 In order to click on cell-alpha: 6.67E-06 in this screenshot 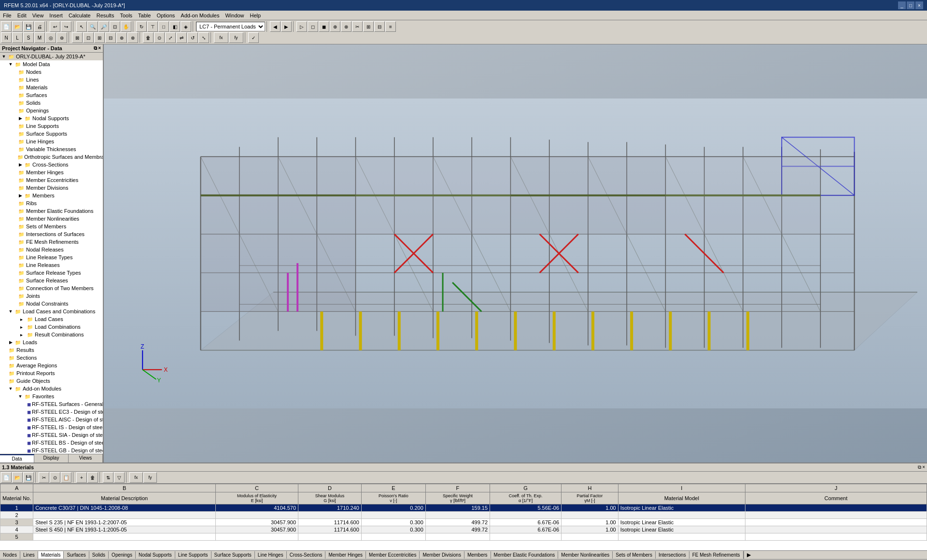, I will do `click(526, 522)`.